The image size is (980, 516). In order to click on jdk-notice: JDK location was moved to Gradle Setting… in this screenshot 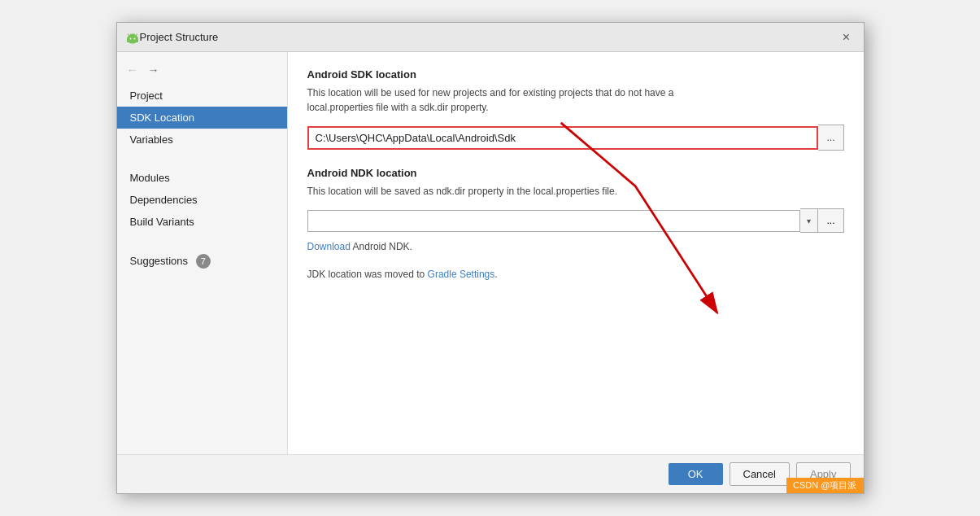, I will do `click(576, 274)`.